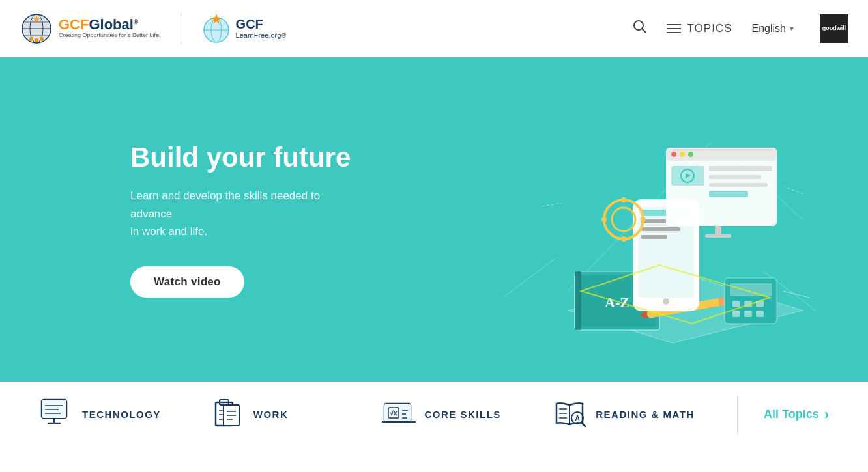 The width and height of the screenshot is (868, 472). I want to click on search-button, so click(640, 29).